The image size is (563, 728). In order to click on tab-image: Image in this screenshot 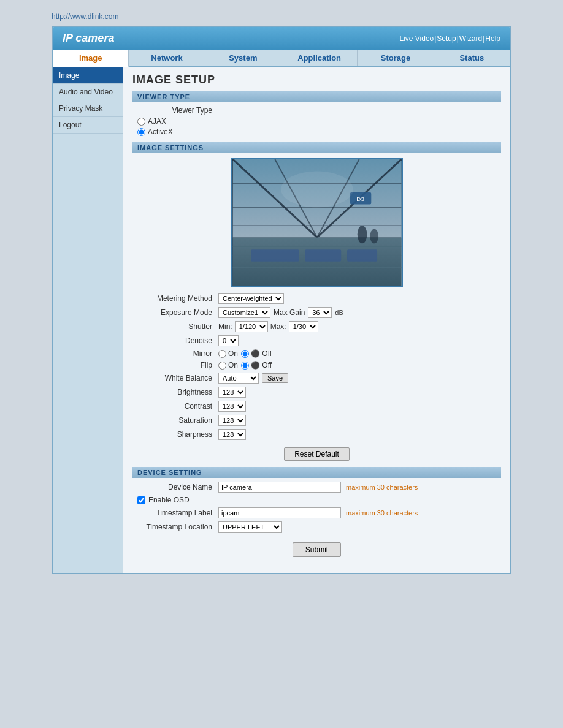, I will do `click(91, 59)`.